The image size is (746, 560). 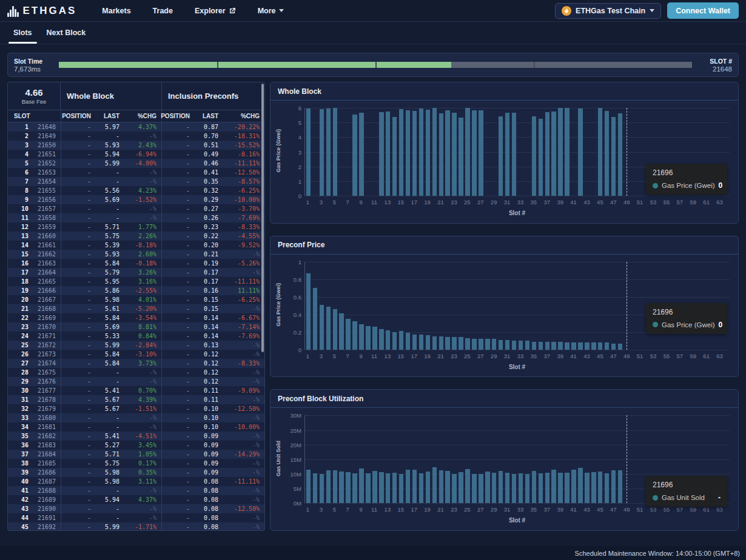 What do you see at coordinates (136, 154) in the screenshot?
I see `table-row: 421651-5.94-6.94%-0.49-8.16%` at bounding box center [136, 154].